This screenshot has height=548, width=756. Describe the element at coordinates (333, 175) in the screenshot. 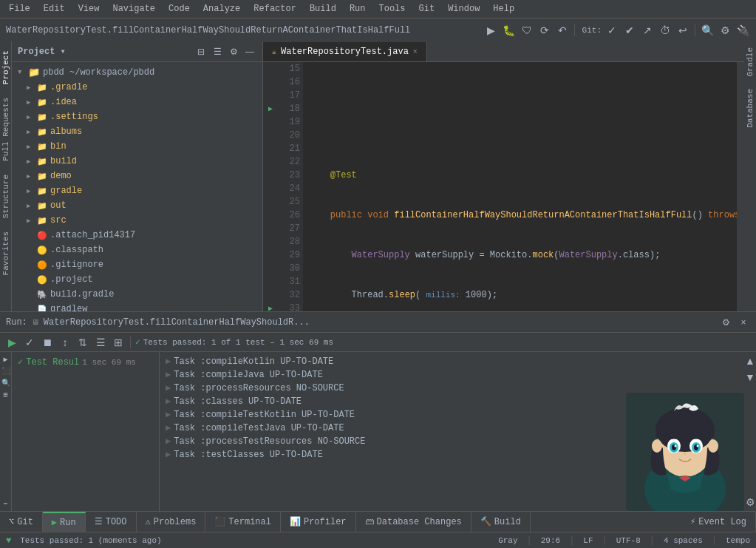

I see `annotation-test: @Test` at that location.